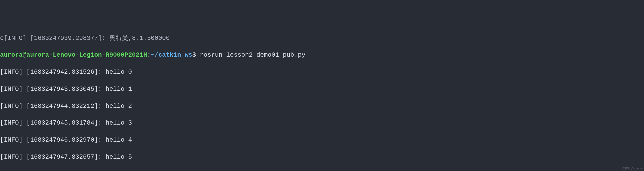  I want to click on current-path: ~/catkin_ws, so click(171, 55).